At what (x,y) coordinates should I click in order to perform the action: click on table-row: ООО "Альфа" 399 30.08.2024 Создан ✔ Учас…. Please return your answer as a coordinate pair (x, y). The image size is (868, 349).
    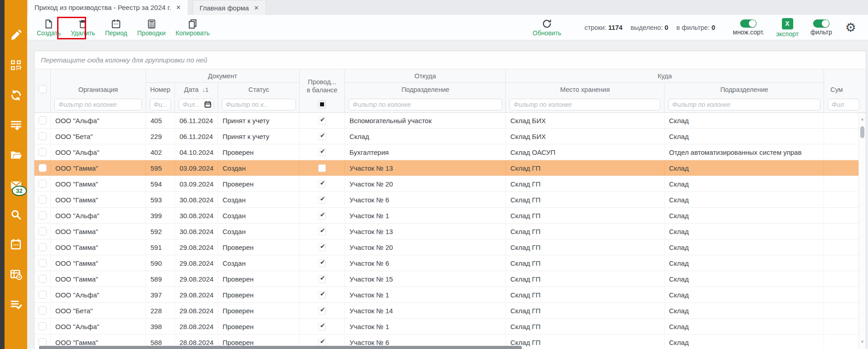
    Looking at the image, I should click on (450, 215).